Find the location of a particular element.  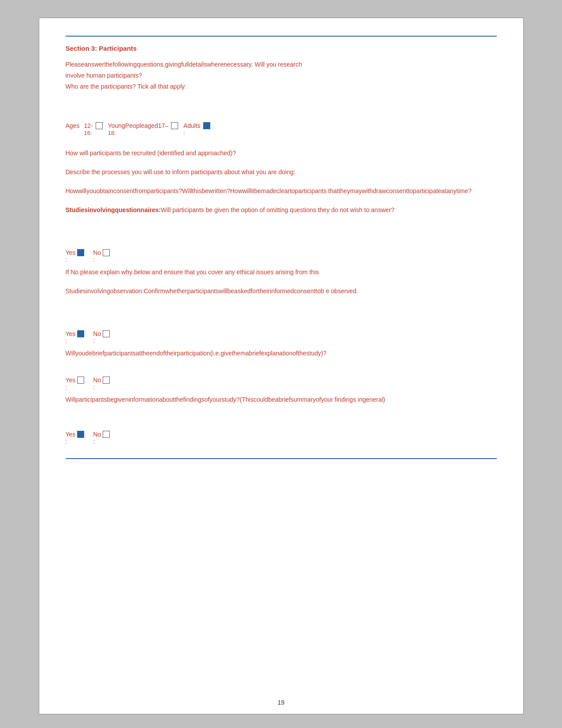

yes-no-row-4: Yes : No : is located at coordinates (281, 438).